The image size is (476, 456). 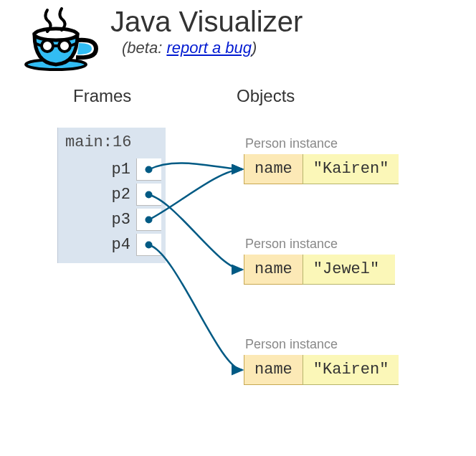 I want to click on report-bug-link: report a bug, so click(x=209, y=47).